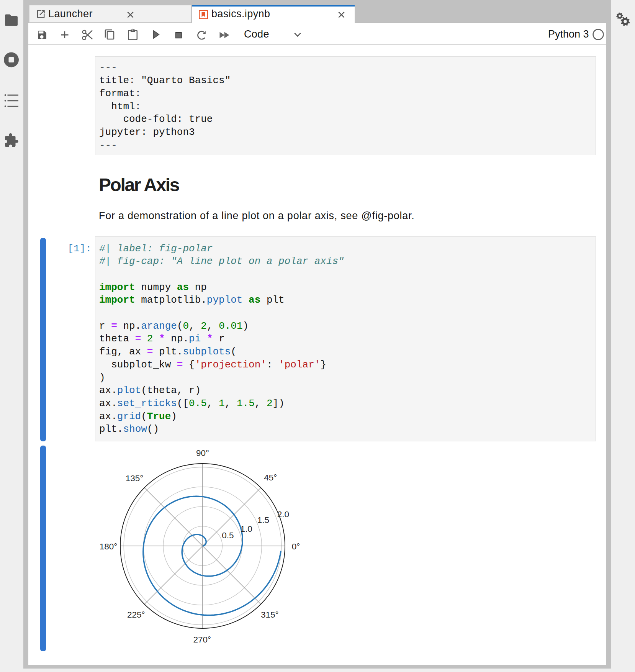 This screenshot has height=672, width=635. What do you see at coordinates (263, 520) in the screenshot?
I see `svg-text: 1.5` at bounding box center [263, 520].